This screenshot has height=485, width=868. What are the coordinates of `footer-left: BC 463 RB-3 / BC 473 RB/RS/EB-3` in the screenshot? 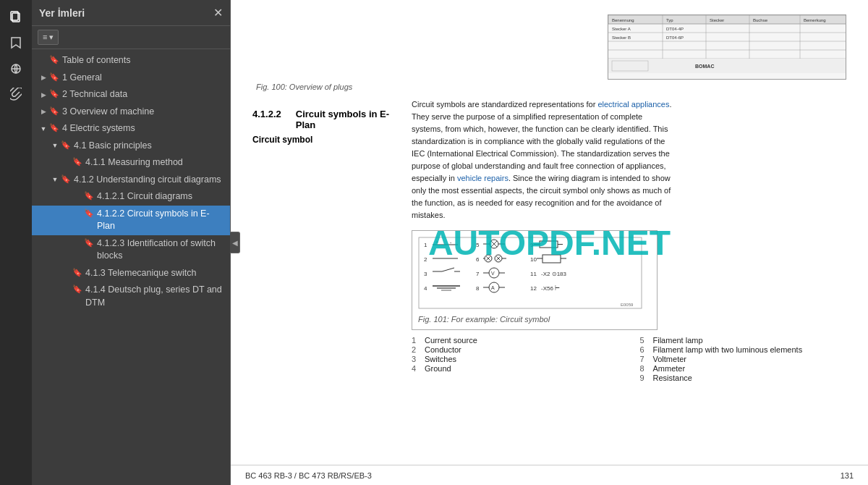 It's located at (308, 476).